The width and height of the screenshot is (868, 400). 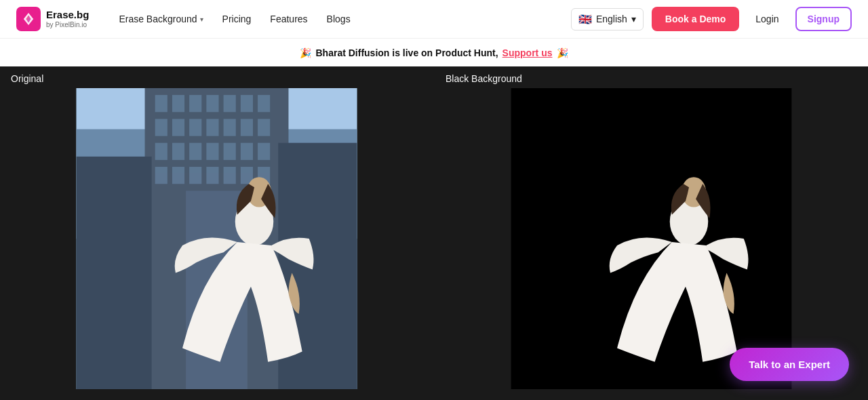 I want to click on nav-features: Features, so click(x=289, y=19).